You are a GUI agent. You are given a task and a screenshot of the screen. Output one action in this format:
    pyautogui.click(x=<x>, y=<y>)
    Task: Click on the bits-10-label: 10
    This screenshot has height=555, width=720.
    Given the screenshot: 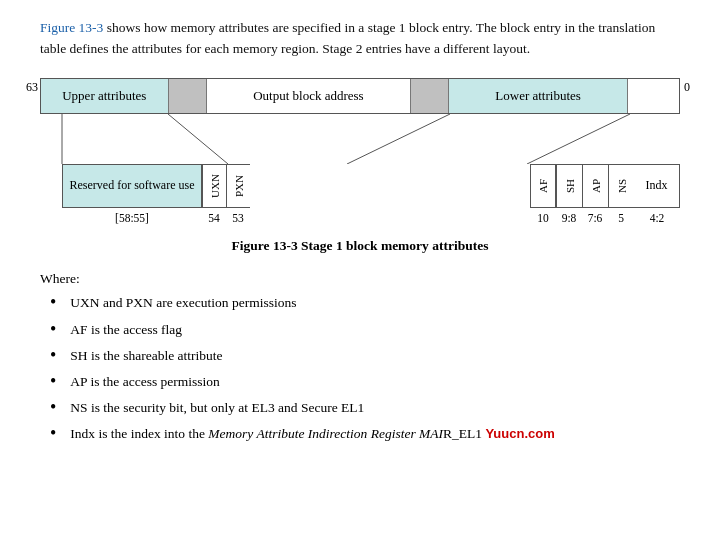 What is the action you would take?
    pyautogui.click(x=543, y=218)
    